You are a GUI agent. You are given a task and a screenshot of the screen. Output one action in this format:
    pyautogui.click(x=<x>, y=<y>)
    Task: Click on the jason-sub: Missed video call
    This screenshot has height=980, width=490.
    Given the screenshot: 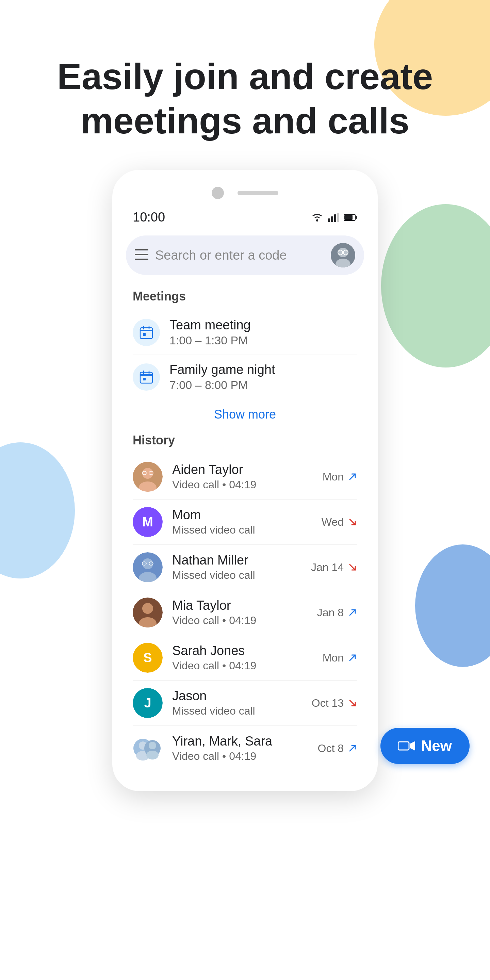 What is the action you would take?
    pyautogui.click(x=237, y=711)
    